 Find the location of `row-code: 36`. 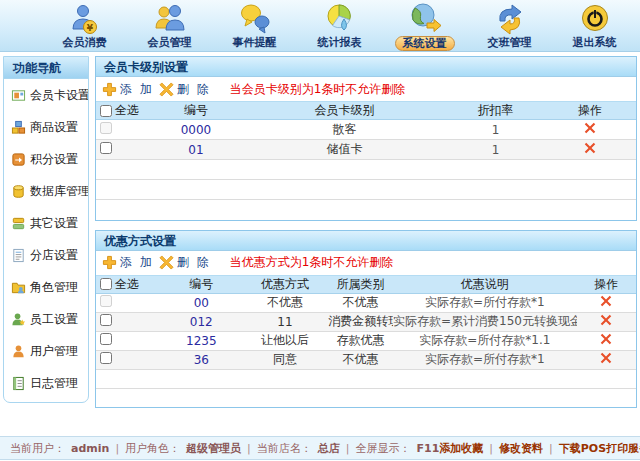

row-code: 36 is located at coordinates (202, 360).